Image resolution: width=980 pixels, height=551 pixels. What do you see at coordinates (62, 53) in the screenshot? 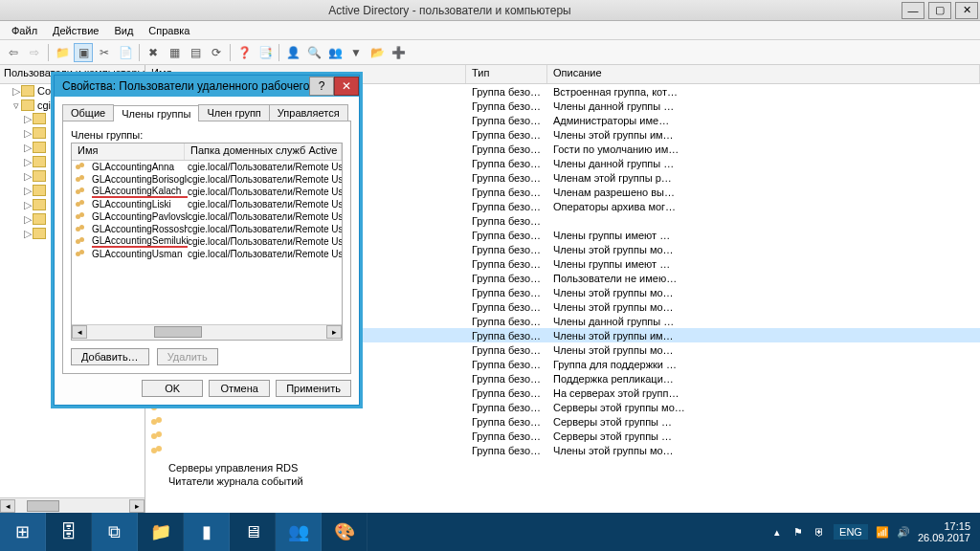
I see `up-button: 📁` at bounding box center [62, 53].